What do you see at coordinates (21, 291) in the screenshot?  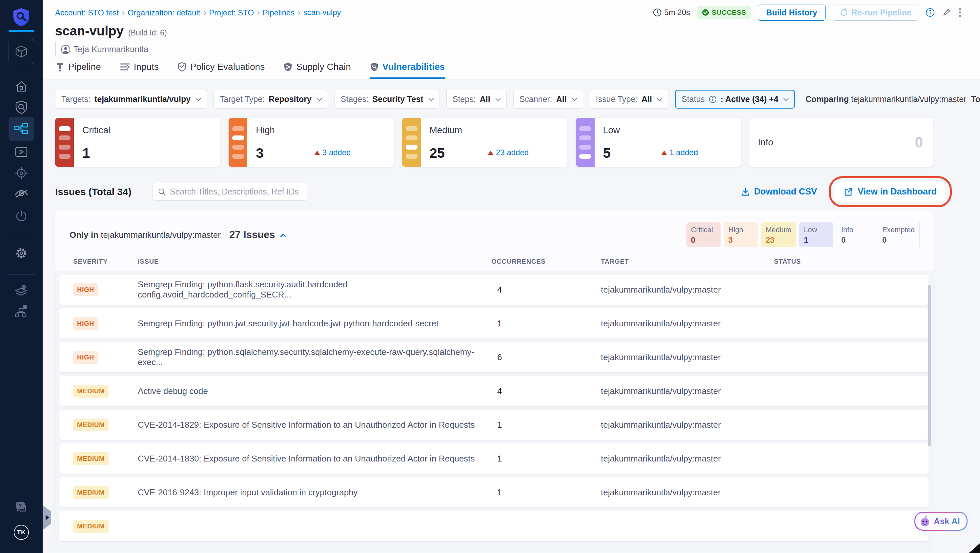 I see `nav-org-settings` at bounding box center [21, 291].